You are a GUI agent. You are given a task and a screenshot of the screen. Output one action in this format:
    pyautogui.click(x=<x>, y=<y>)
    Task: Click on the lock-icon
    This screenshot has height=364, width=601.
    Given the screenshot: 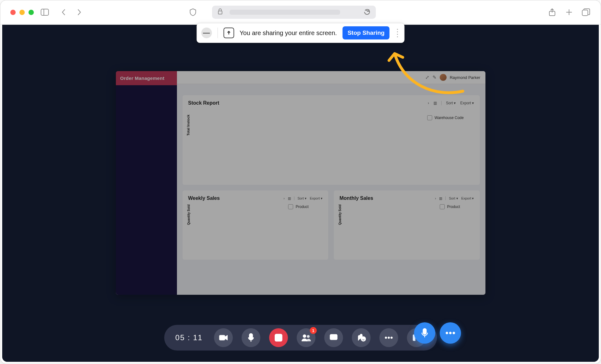 What is the action you would take?
    pyautogui.click(x=220, y=12)
    